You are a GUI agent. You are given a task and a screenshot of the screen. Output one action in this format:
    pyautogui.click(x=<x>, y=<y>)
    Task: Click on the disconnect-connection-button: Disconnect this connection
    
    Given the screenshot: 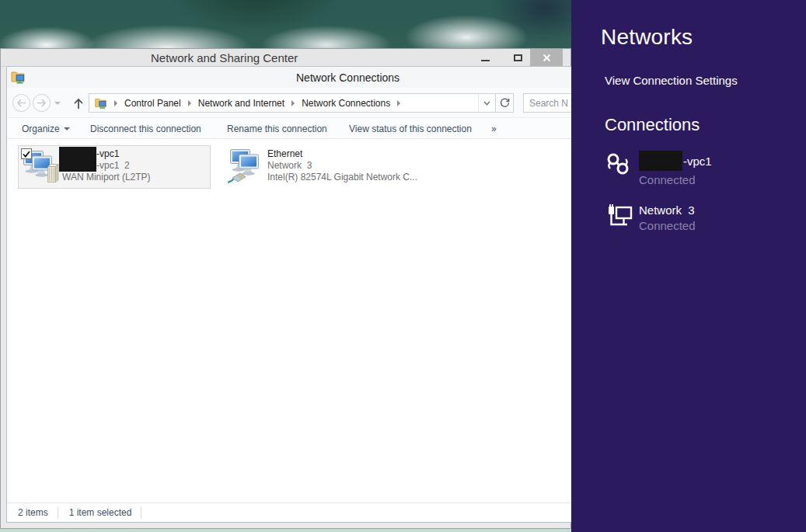 What is the action you would take?
    pyautogui.click(x=146, y=129)
    